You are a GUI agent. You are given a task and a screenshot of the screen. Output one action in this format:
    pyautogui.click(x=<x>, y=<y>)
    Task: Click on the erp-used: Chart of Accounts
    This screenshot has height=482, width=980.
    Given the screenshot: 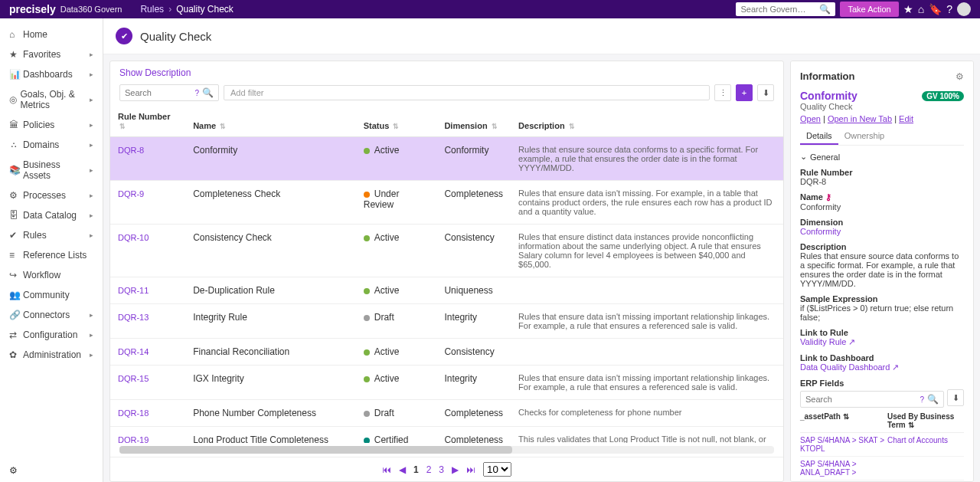 What is the action you would take?
    pyautogui.click(x=926, y=444)
    